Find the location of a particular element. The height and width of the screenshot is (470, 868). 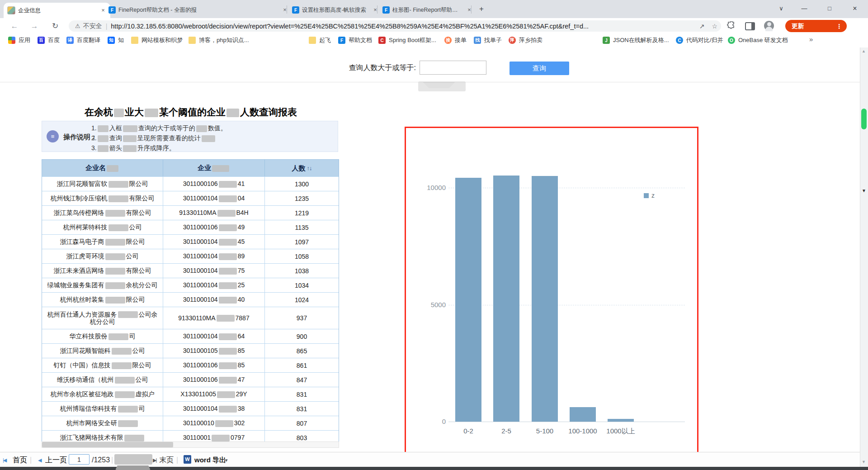

side-panel-icon is located at coordinates (750, 26).